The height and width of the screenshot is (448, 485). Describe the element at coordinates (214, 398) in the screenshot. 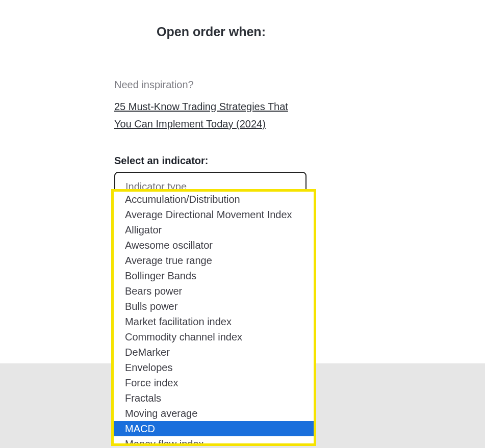

I see `indicator-option: Fractals` at that location.